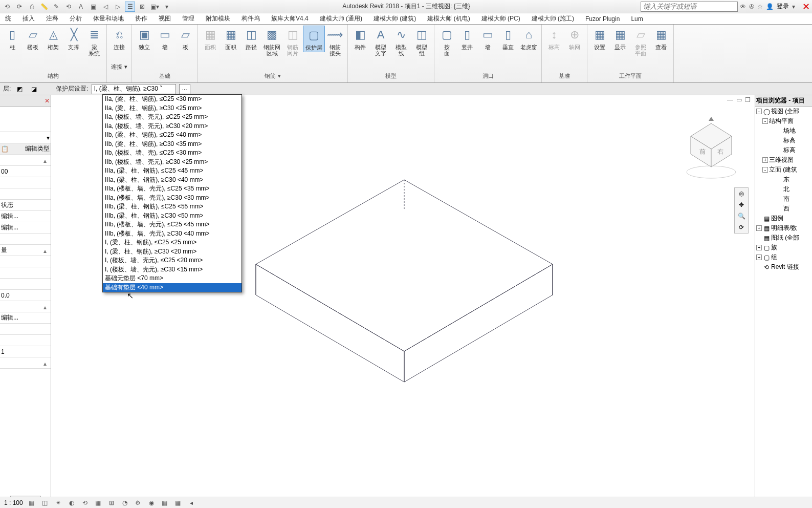 The width and height of the screenshot is (812, 508). Describe the element at coordinates (784, 189) in the screenshot. I see `tree-row: 北` at that location.